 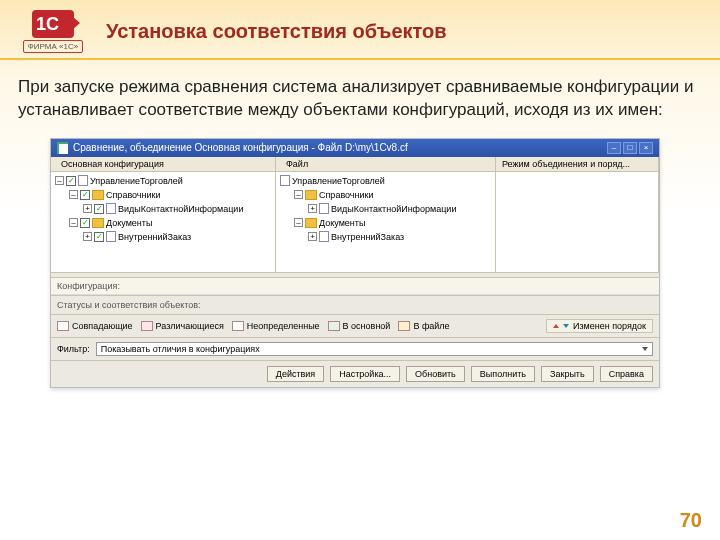 What do you see at coordinates (626, 374) in the screenshot?
I see `help-button: Справка` at bounding box center [626, 374].